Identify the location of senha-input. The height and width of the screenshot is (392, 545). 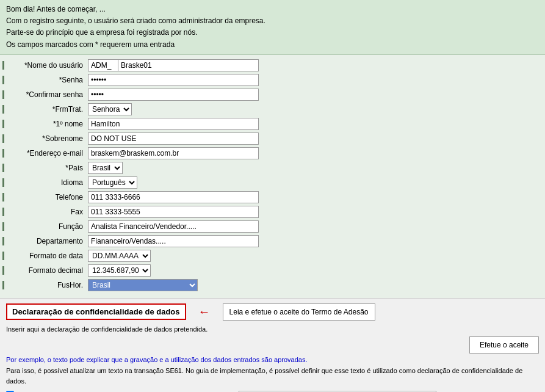
(173, 80).